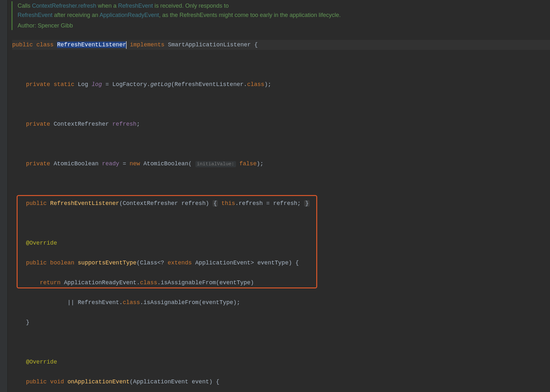  What do you see at coordinates (281, 16) in the screenshot?
I see `javadoc-block: Calls ContextRefresher.refresh when a Re…` at bounding box center [281, 16].